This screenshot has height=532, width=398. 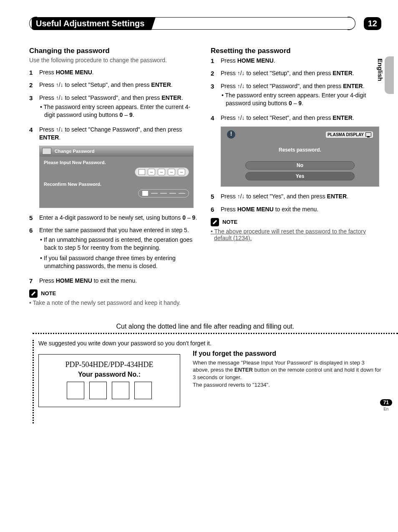 I want to click on step-text: Press ↑/↓ to select "Change Password", a…, so click(x=119, y=134).